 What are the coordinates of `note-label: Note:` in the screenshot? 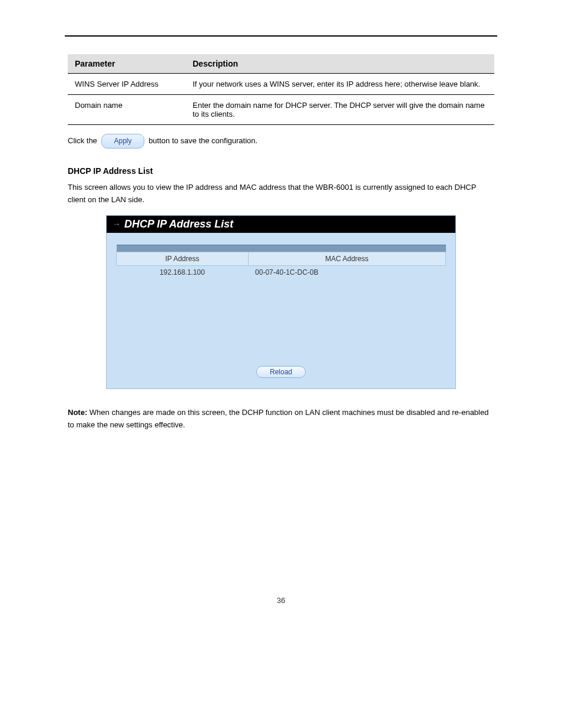 It's located at (78, 413).